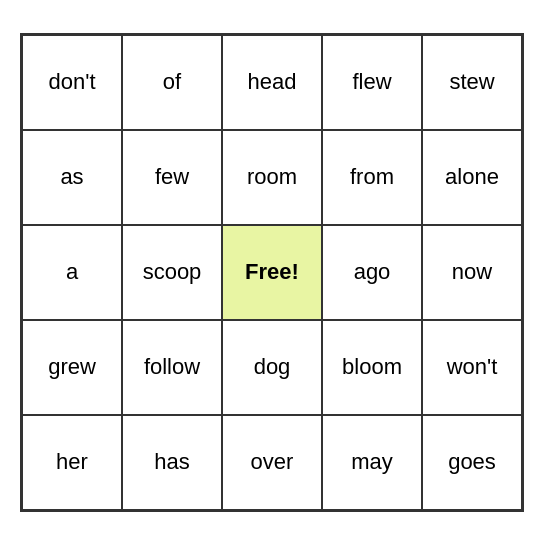 The image size is (544, 544). I want to click on bingo-cell-0-0: don't, so click(72, 82).